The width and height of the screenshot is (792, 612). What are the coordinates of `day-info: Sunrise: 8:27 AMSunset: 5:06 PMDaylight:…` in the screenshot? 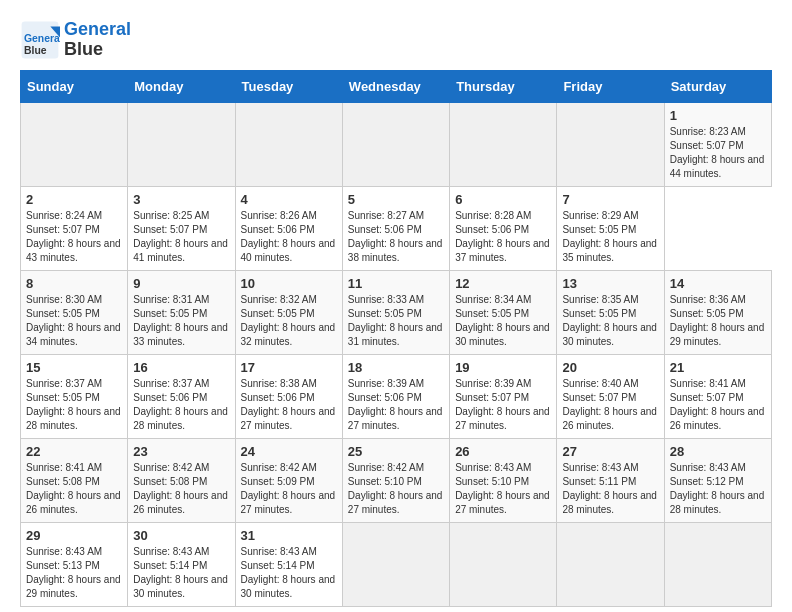 It's located at (396, 237).